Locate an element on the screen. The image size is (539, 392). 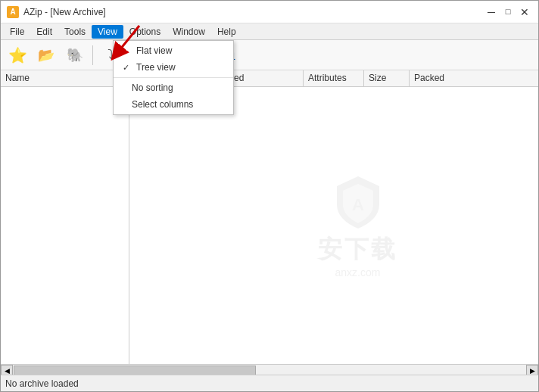
no-sorting-label: No sorting is located at coordinates (153, 88).